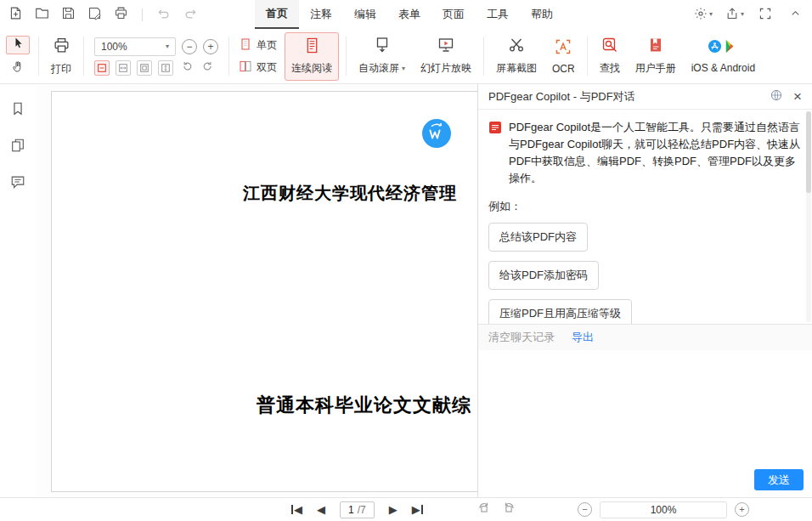 The width and height of the screenshot is (812, 521). Describe the element at coordinates (18, 68) in the screenshot. I see `hand-tool-button` at that location.